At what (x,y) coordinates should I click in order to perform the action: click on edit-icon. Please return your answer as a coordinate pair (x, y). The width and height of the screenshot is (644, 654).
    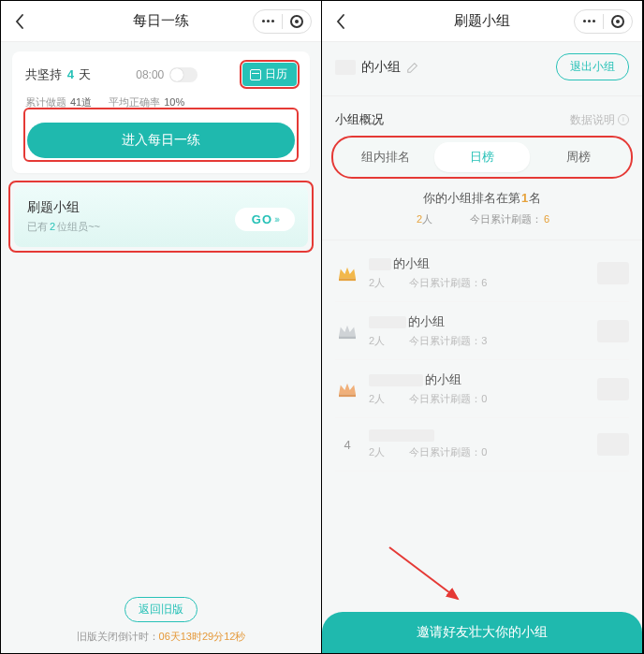
    Looking at the image, I should click on (413, 67).